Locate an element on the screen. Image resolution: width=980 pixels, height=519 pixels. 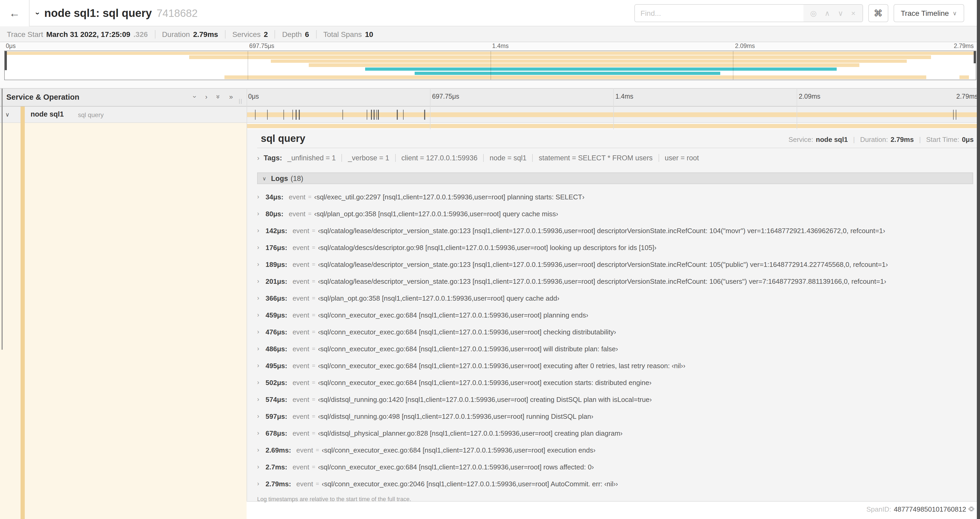
ruler-tick-label: 2.09ms is located at coordinates (810, 97).